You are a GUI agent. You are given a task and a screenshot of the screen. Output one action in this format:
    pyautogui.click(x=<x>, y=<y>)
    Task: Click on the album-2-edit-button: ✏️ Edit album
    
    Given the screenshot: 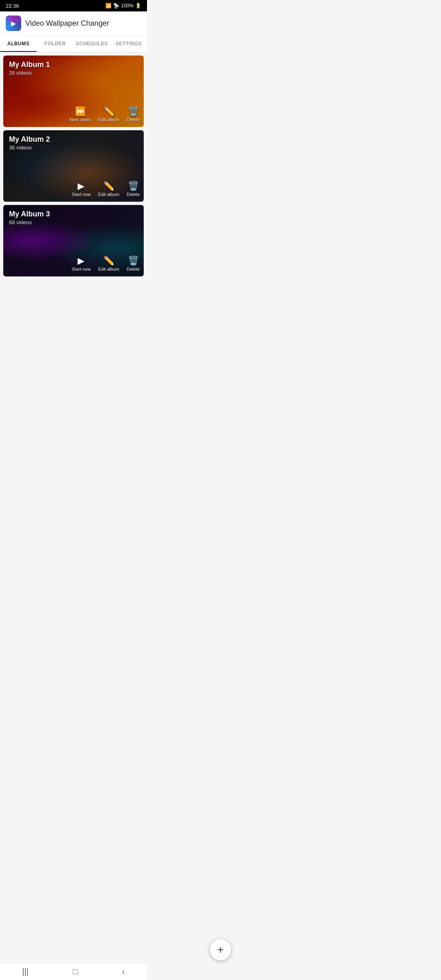 What is the action you would take?
    pyautogui.click(x=109, y=189)
    